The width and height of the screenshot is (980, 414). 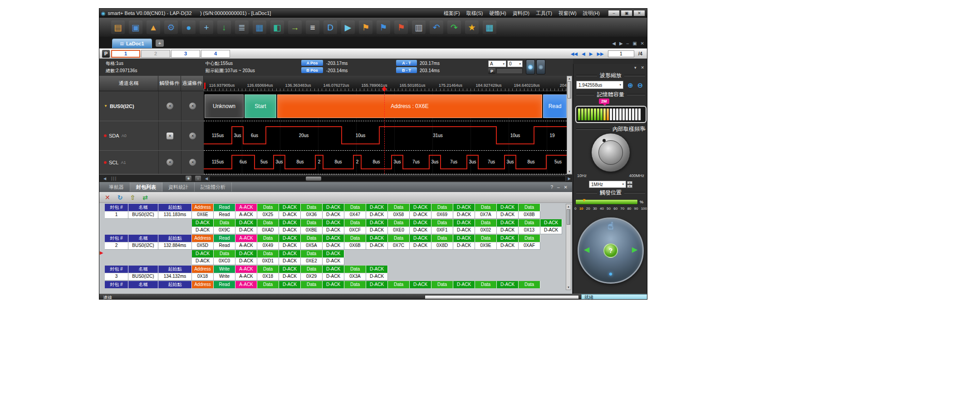 I want to click on bottom-tab: 資料統計, so click(x=179, y=187).